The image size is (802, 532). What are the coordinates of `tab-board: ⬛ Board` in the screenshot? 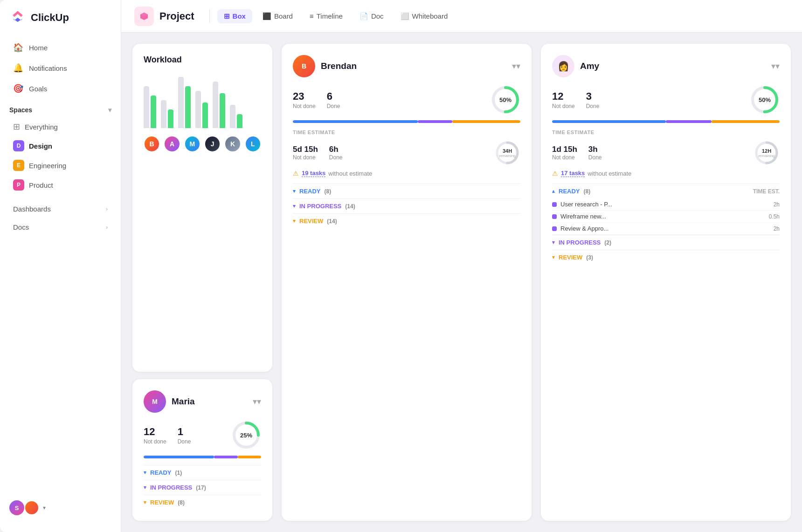 It's located at (278, 16).